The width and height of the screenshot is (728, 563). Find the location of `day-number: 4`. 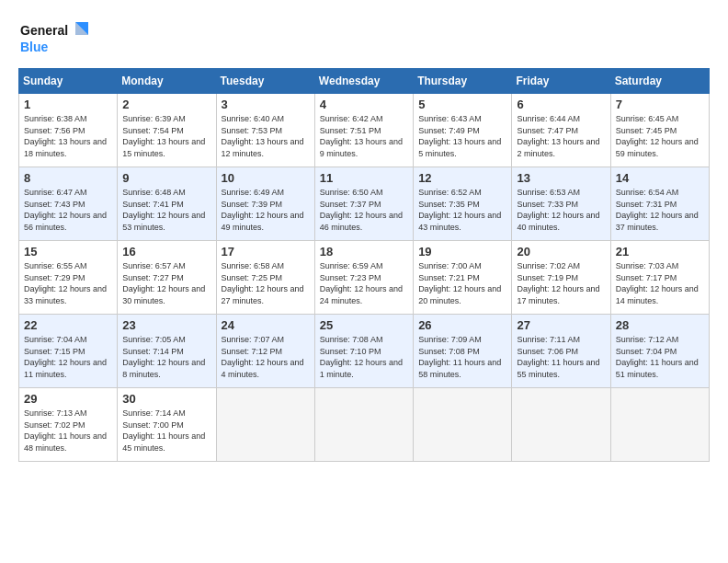

day-number: 4 is located at coordinates (364, 105).